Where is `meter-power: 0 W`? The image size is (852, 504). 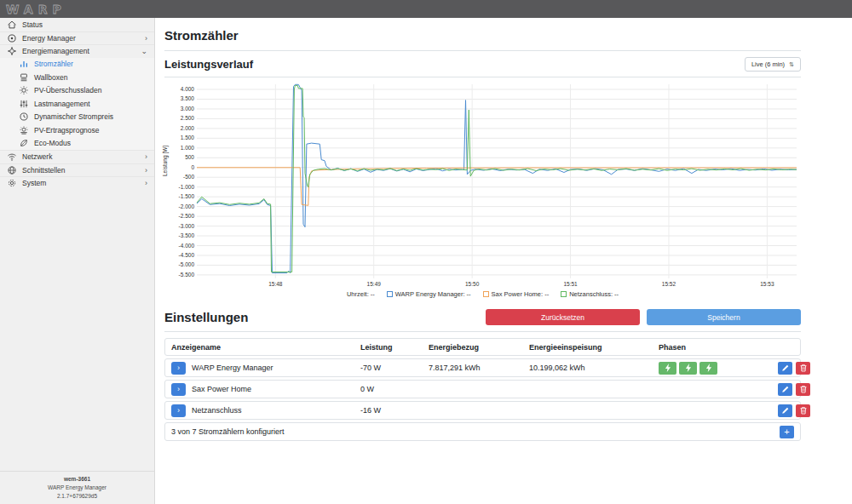
meter-power: 0 W is located at coordinates (394, 389).